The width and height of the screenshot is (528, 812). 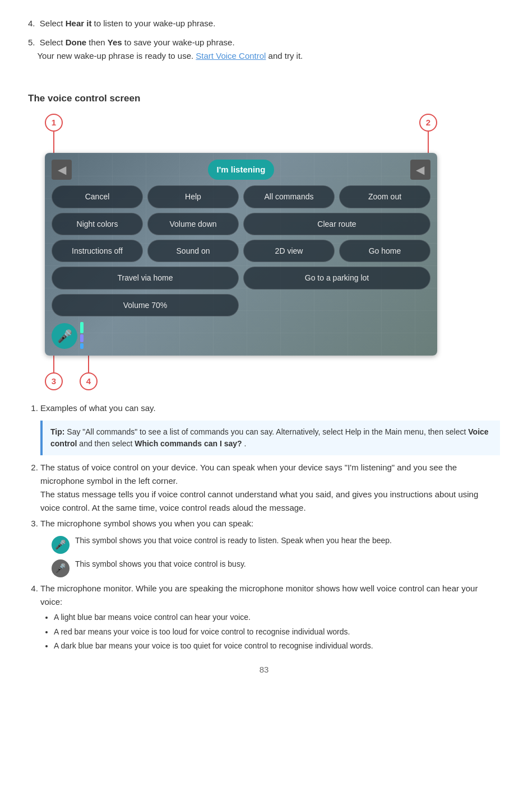 What do you see at coordinates (54, 133) in the screenshot?
I see `callout-1-wrap: 1` at bounding box center [54, 133].